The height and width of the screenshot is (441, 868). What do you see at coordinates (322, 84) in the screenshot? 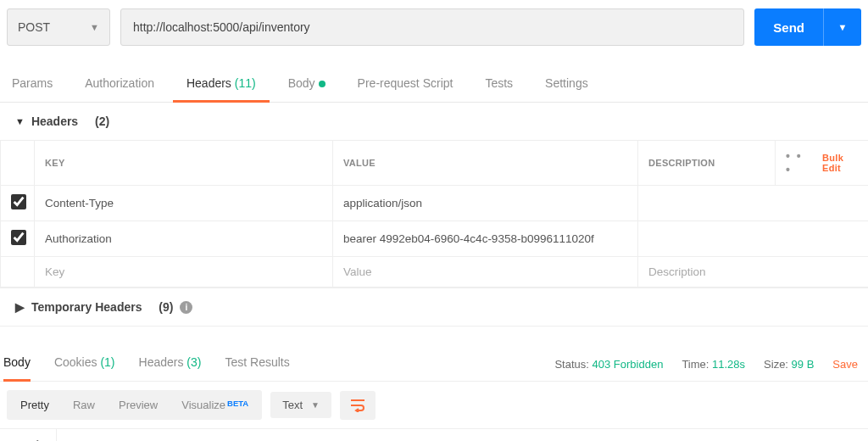
I see `dot-indicator-icon` at bounding box center [322, 84].